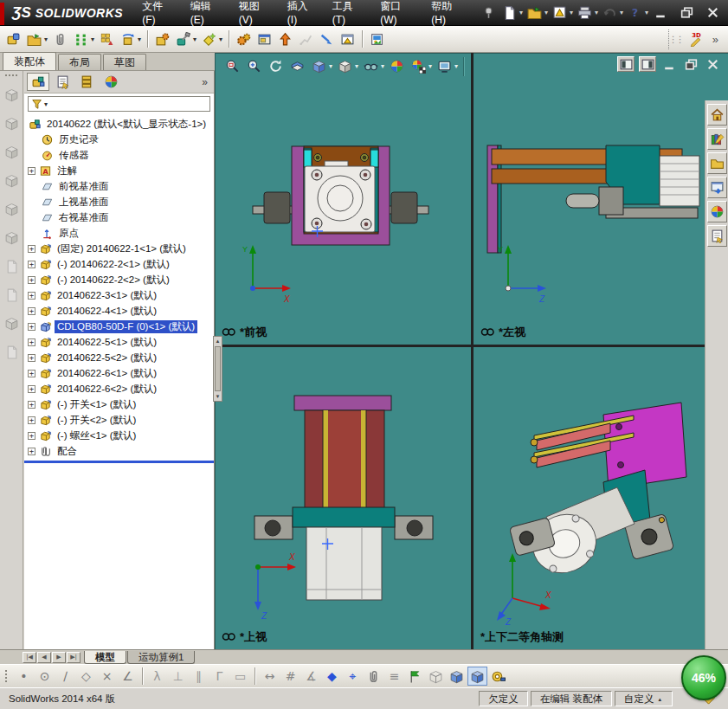  I want to click on measure-icon, so click(499, 676).